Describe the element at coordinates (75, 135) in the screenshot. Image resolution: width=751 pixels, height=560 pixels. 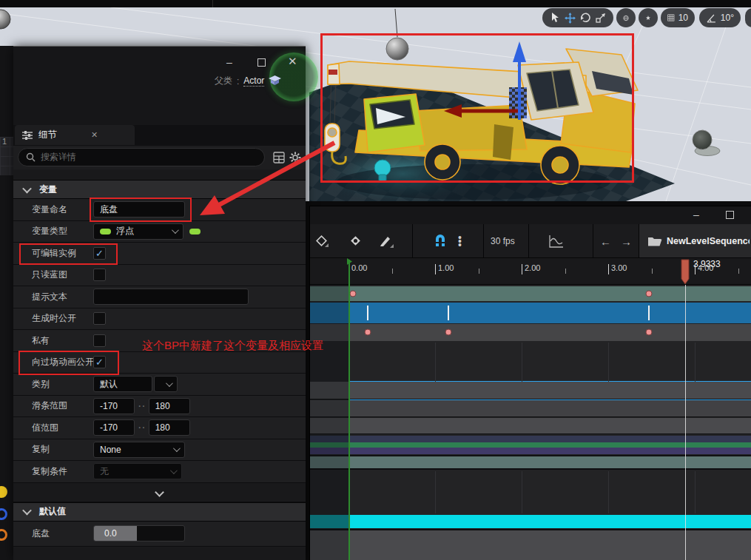
I see `tab-details: 细节 ✕` at that location.